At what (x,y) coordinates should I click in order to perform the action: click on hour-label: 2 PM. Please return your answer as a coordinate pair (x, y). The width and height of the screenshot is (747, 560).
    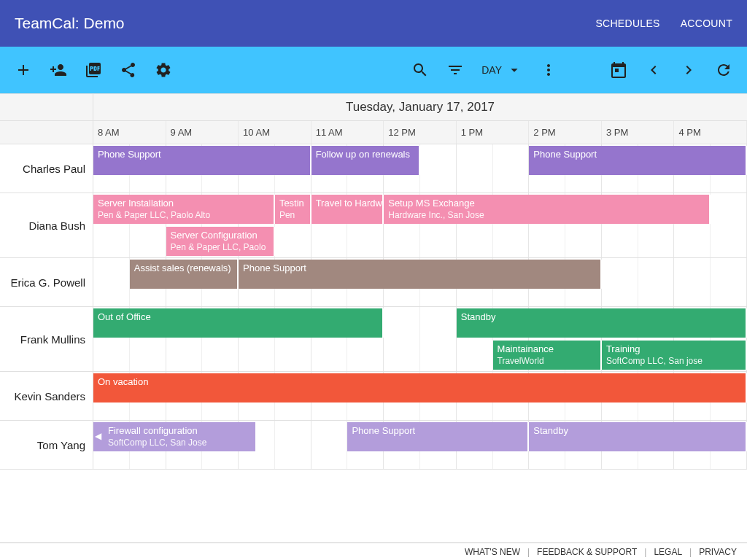
    Looking at the image, I should click on (565, 133).